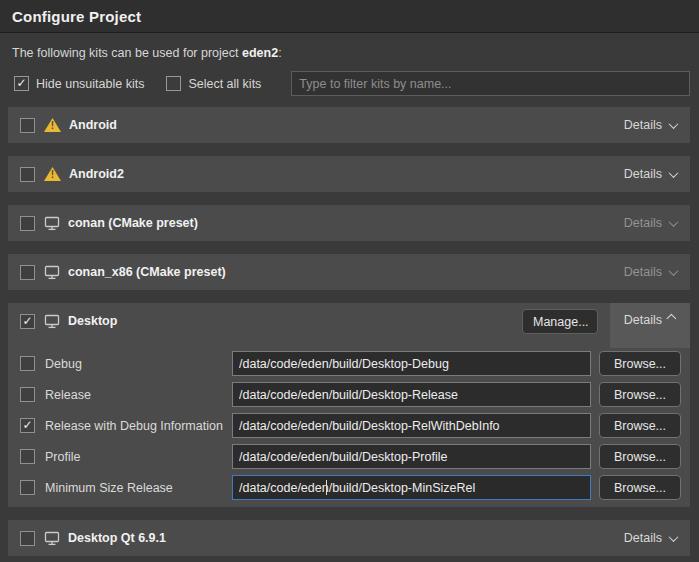 This screenshot has width=699, height=562. I want to click on checkbox-box, so click(174, 84).